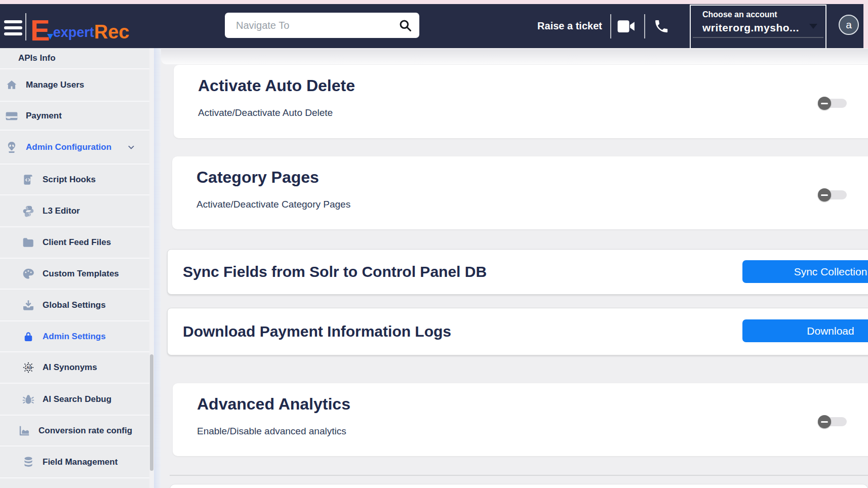  Describe the element at coordinates (265, 113) in the screenshot. I see `card-subtitle: Activate/Deactivate Auto Delete` at that location.